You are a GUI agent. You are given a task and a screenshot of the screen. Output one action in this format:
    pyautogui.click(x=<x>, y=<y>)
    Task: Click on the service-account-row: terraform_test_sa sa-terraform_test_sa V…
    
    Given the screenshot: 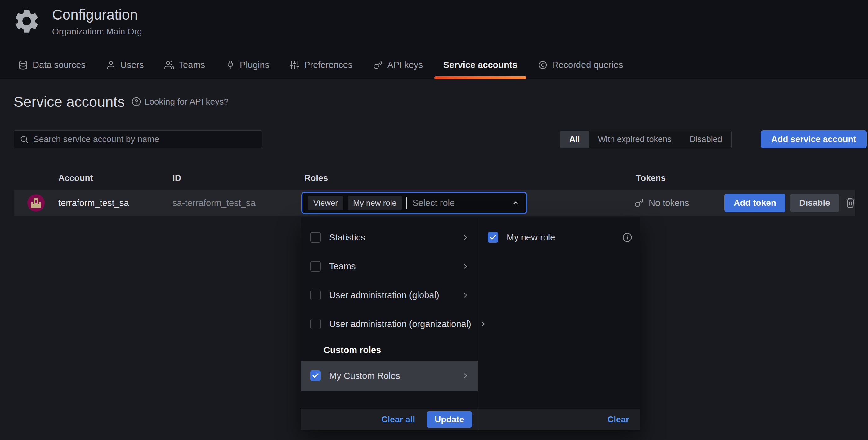 What is the action you would take?
    pyautogui.click(x=434, y=203)
    